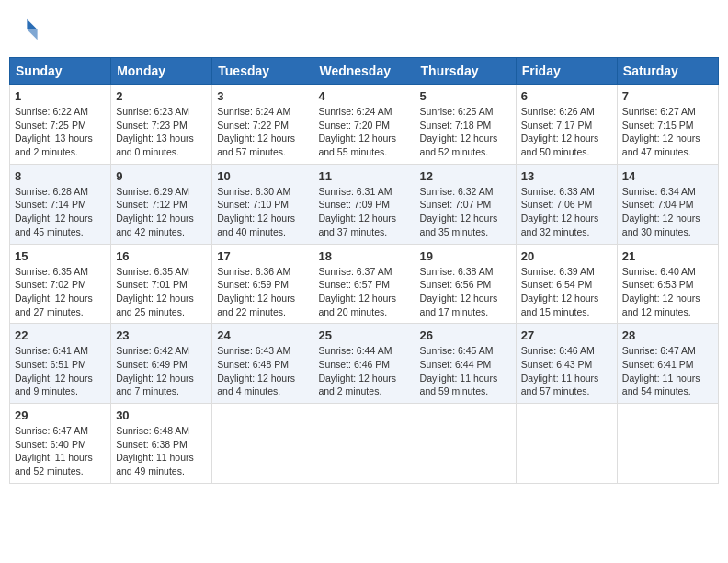 Image resolution: width=728 pixels, height=563 pixels. I want to click on calendar-cell: 2Sunrise: 6:23 AMSunset: 7:23 PMDaylight…, so click(162, 125).